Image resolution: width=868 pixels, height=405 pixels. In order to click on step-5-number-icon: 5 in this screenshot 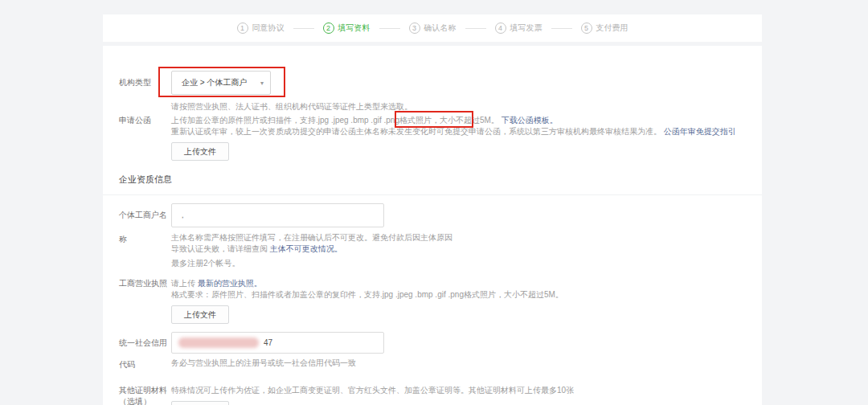, I will do `click(587, 28)`.